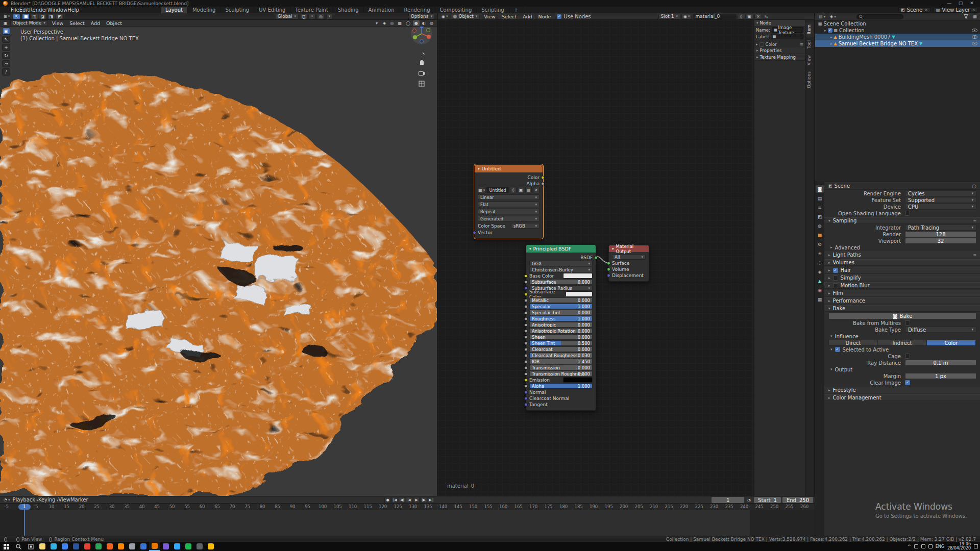 Image resolution: width=980 pixels, height=551 pixels. Describe the element at coordinates (810, 45) in the screenshot. I see `sidebar-tab-tool: Tool` at that location.